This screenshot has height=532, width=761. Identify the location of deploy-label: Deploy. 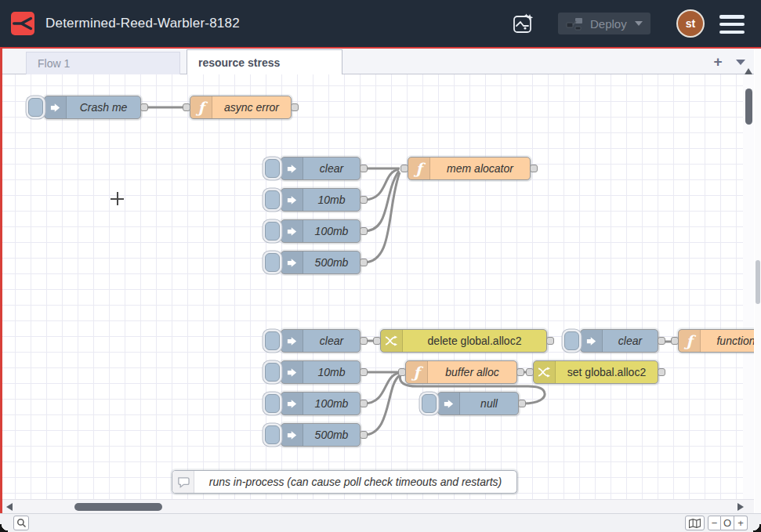
(608, 24).